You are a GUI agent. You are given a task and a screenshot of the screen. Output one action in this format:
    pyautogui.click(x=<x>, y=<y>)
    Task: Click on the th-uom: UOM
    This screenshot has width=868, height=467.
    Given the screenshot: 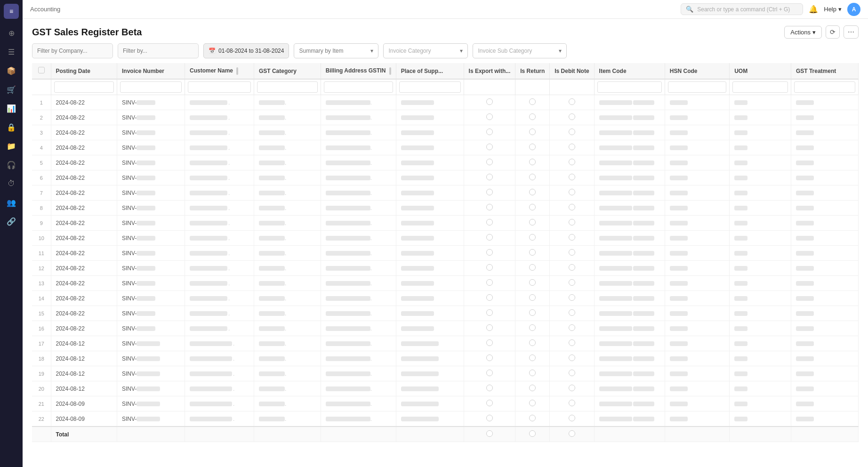 What is the action you would take?
    pyautogui.click(x=761, y=71)
    